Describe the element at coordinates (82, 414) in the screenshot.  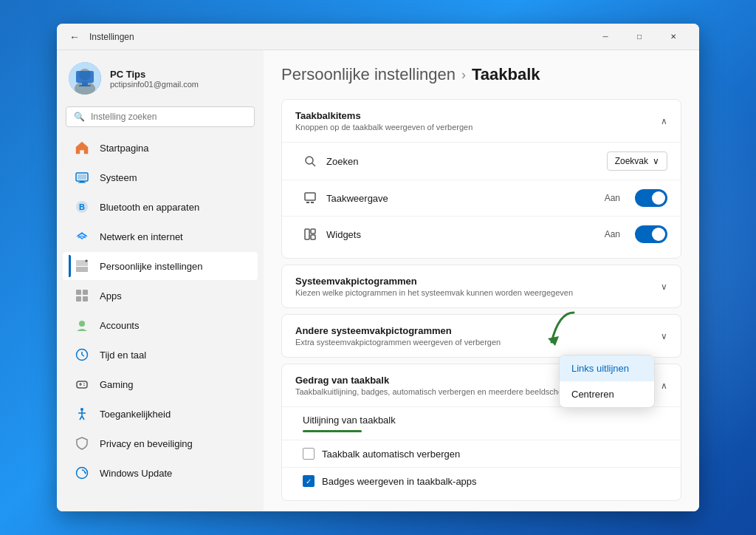
I see `accessibility-icon` at that location.